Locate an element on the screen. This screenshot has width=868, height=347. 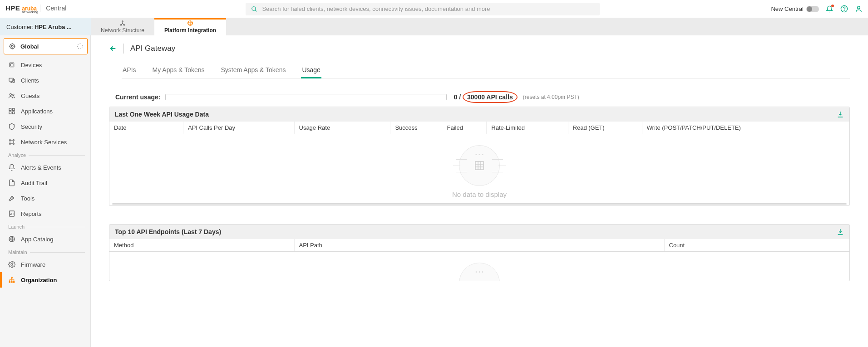
card-header: Last One Week API Usage Data is located at coordinates (479, 114).